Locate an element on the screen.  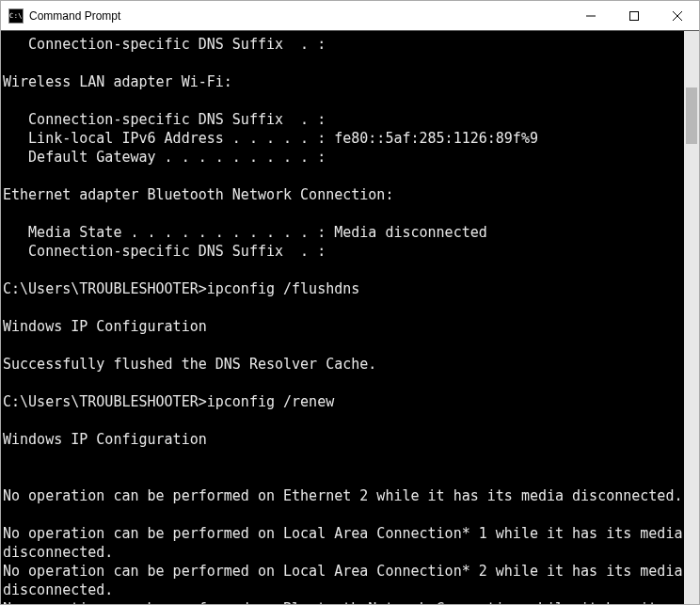
vertical-scrollbar is located at coordinates (692, 318).